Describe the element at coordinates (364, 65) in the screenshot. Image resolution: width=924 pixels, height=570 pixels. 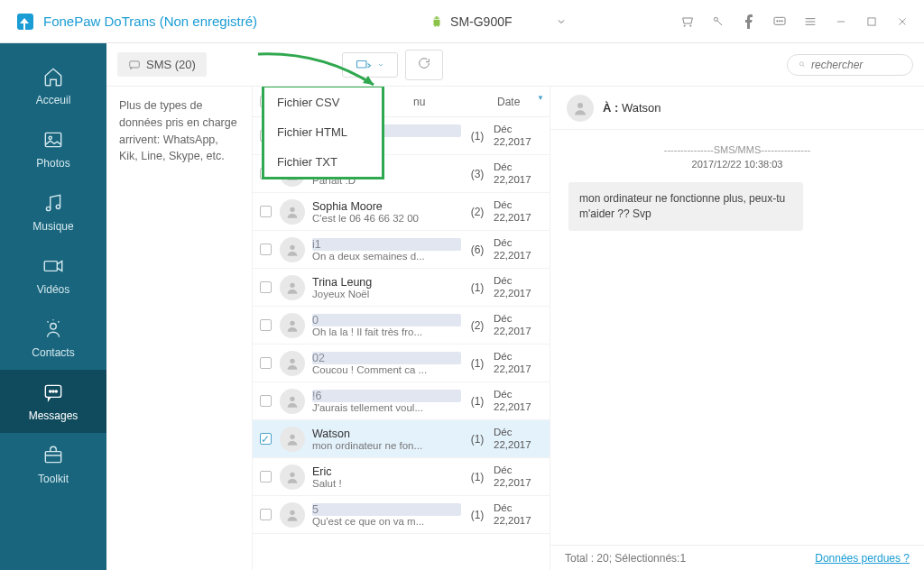
I see `export-icon` at that location.